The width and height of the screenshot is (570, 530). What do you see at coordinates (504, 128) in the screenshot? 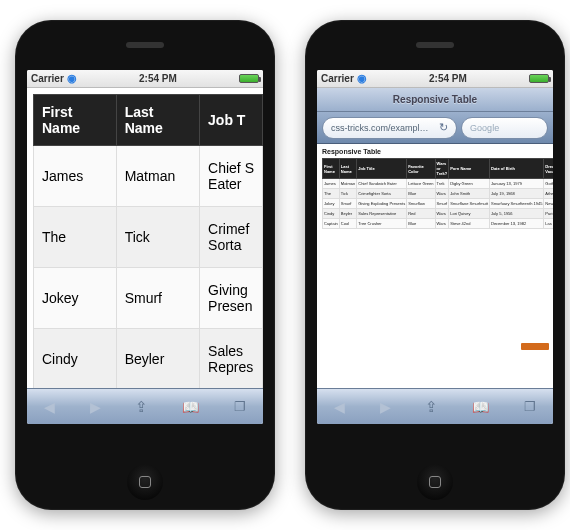
I see `search-field: Google` at bounding box center [504, 128].